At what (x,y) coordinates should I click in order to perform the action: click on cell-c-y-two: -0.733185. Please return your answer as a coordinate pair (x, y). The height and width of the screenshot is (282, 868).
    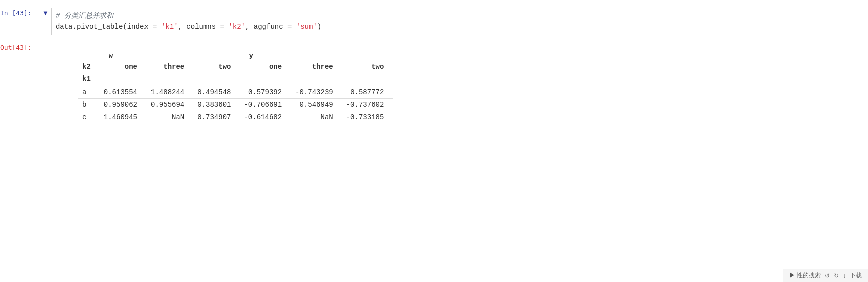
    Looking at the image, I should click on (368, 117).